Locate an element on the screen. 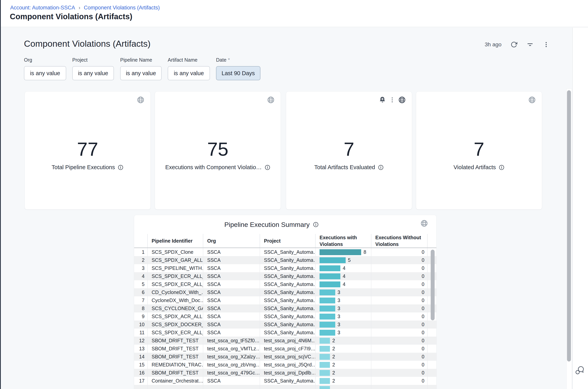  table-row: 16SBOM_DRIFT_TESTtest_ssca_org_479Gc…tes… is located at coordinates (285, 373).